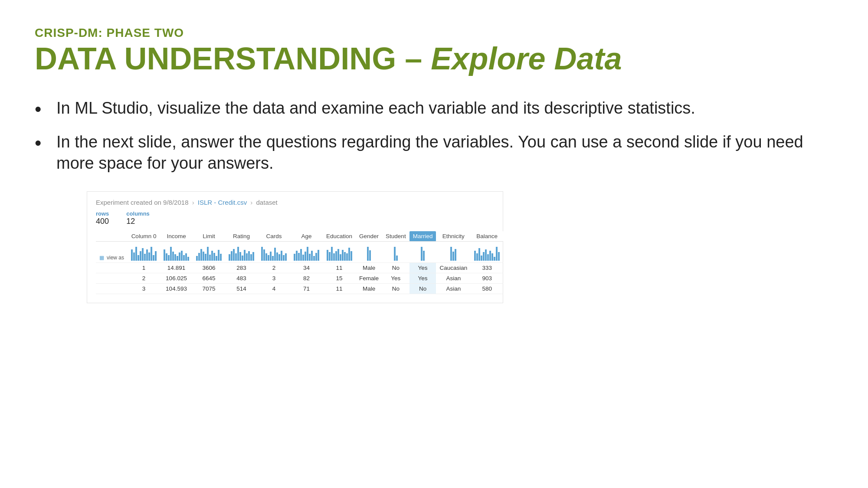 The height and width of the screenshot is (488, 868). What do you see at coordinates (295, 218) in the screenshot?
I see `meta-row: rows 400 columns 12` at bounding box center [295, 218].